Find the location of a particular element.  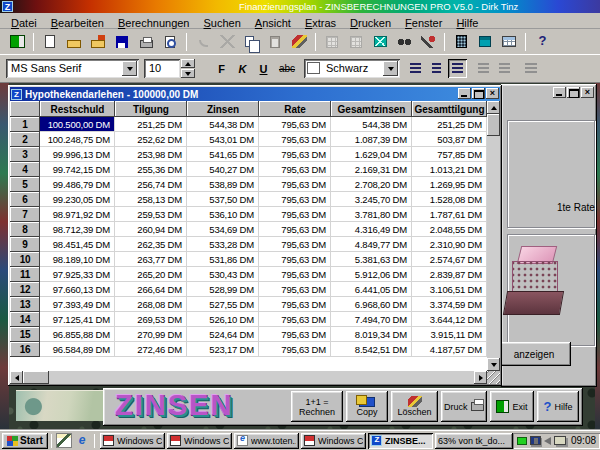

cell-tilgung: 272,46 DM is located at coordinates (151, 350).